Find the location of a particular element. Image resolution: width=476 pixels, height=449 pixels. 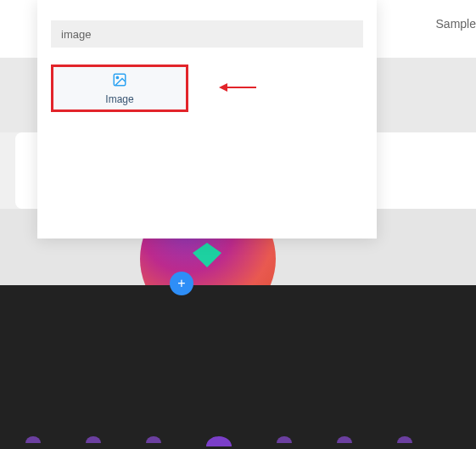

search-input is located at coordinates (207, 34).